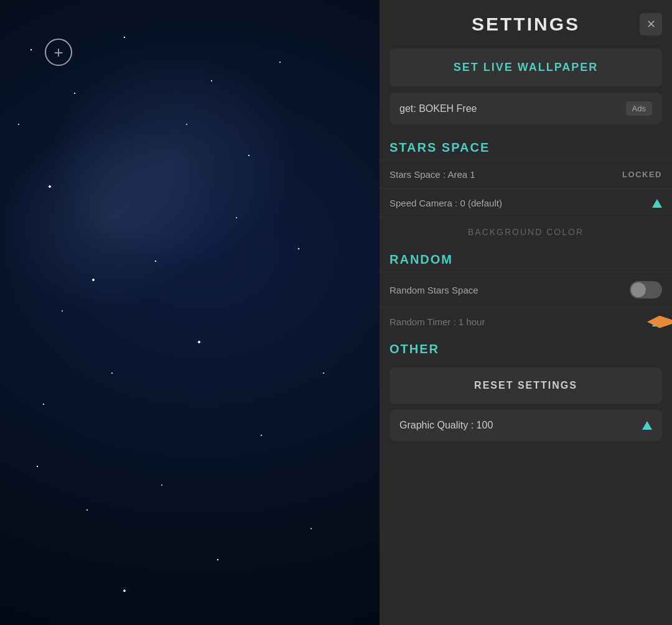  I want to click on stars-space-area-label: Stars Space : Area 1, so click(432, 174).